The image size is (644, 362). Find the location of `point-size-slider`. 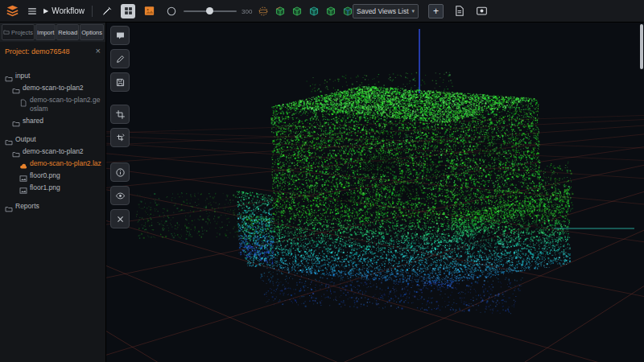

point-size-slider is located at coordinates (210, 11).